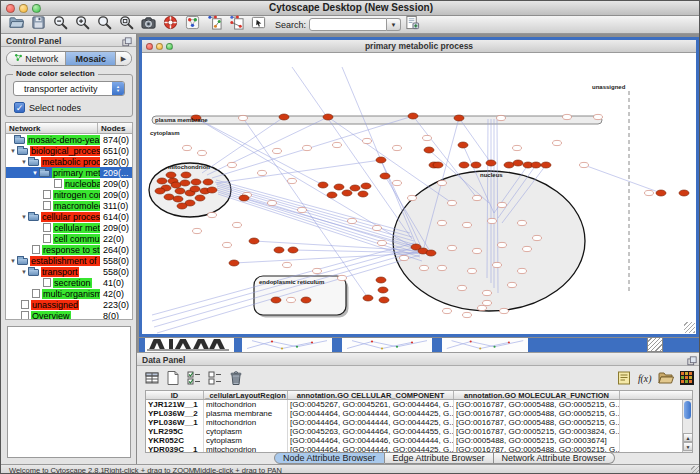 The image size is (700, 474). What do you see at coordinates (38, 22) in the screenshot?
I see `save-session-icon` at bounding box center [38, 22].